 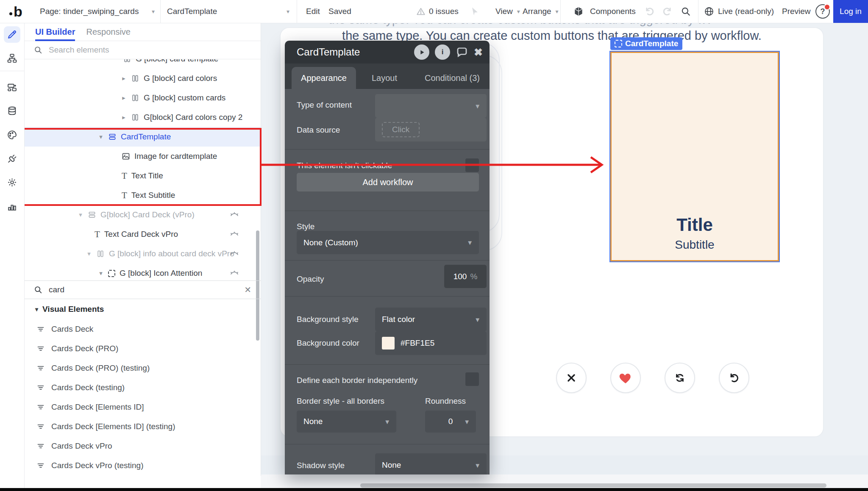 What do you see at coordinates (613, 11) in the screenshot?
I see `components-menu: Components` at bounding box center [613, 11].